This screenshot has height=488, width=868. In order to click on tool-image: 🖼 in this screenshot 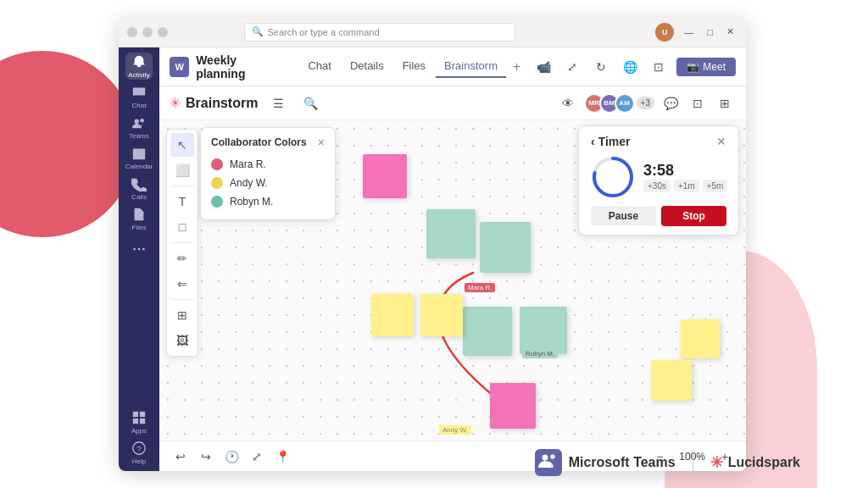, I will do `click(182, 341)`.